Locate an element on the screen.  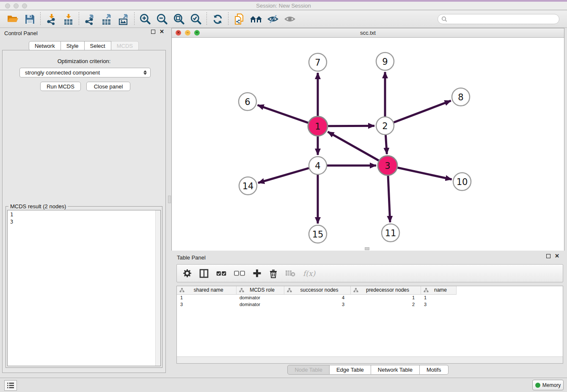
table-row: 3dominator323 is located at coordinates (317, 304).